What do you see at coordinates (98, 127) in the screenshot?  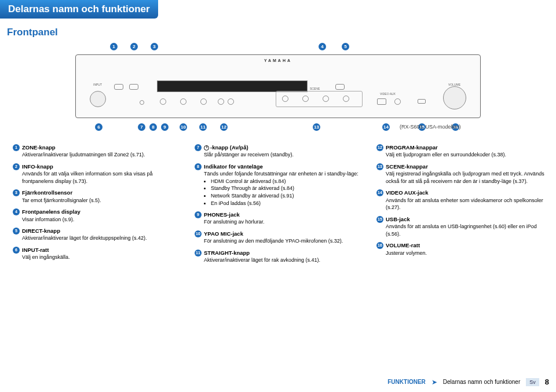 I see `marker-6: 6` at bounding box center [98, 127].